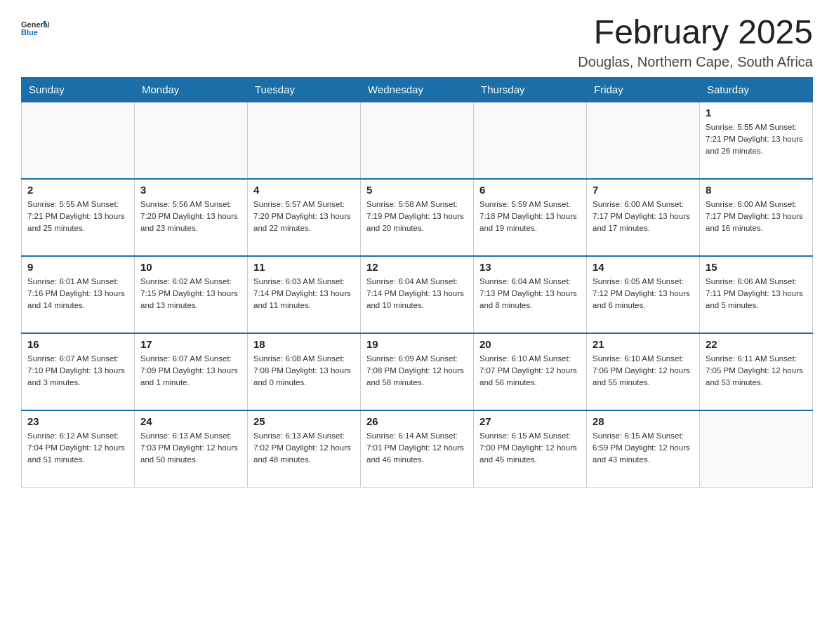 Image resolution: width=834 pixels, height=644 pixels. What do you see at coordinates (417, 372) in the screenshot?
I see `calendar-cell: 19Sunrise: 6:09 AM Sunset: 7:08 PM Dayli…` at bounding box center [417, 372].